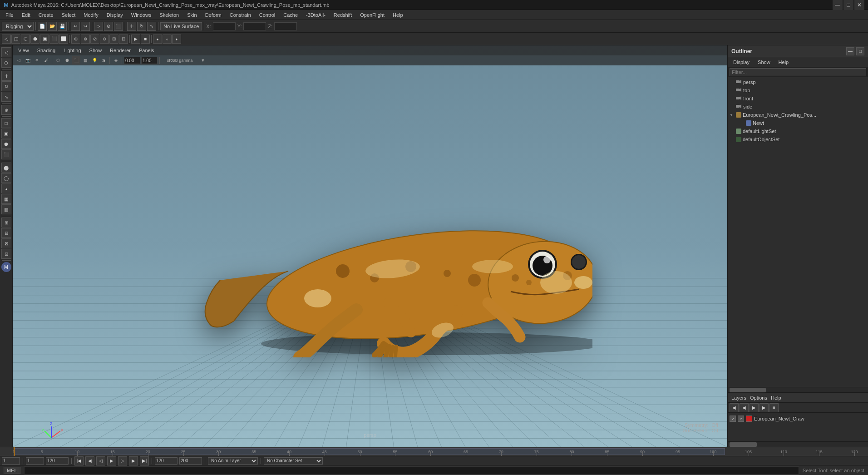 The height and width of the screenshot is (475, 868). What do you see at coordinates (316, 15) in the screenshot?
I see `menu-3dtoall: -3DtoAll-` at bounding box center [316, 15].